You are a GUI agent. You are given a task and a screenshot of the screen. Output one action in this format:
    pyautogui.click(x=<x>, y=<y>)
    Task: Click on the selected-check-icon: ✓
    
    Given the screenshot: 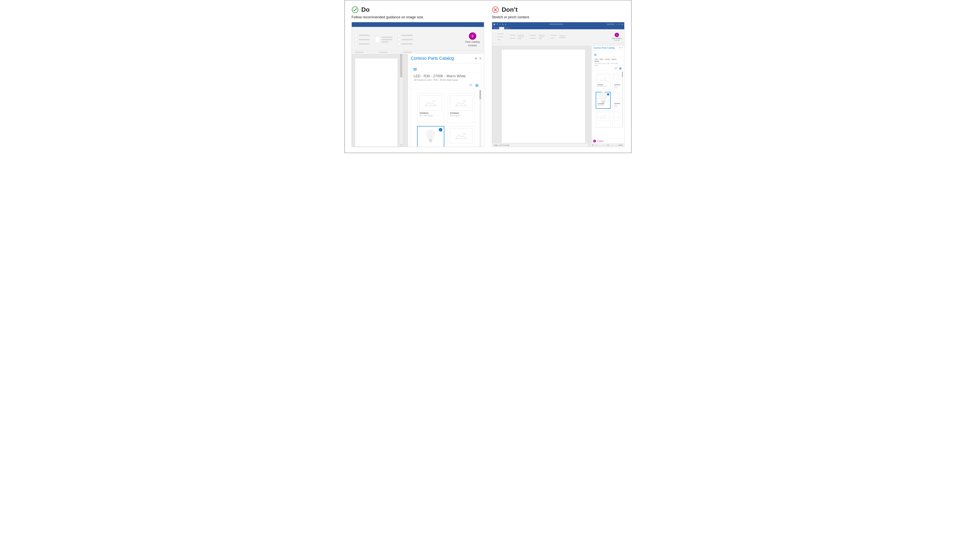 What is the action you would take?
    pyautogui.click(x=441, y=130)
    